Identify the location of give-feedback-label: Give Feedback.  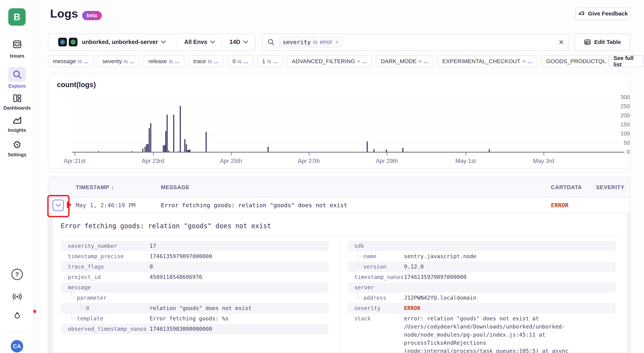
(608, 14).